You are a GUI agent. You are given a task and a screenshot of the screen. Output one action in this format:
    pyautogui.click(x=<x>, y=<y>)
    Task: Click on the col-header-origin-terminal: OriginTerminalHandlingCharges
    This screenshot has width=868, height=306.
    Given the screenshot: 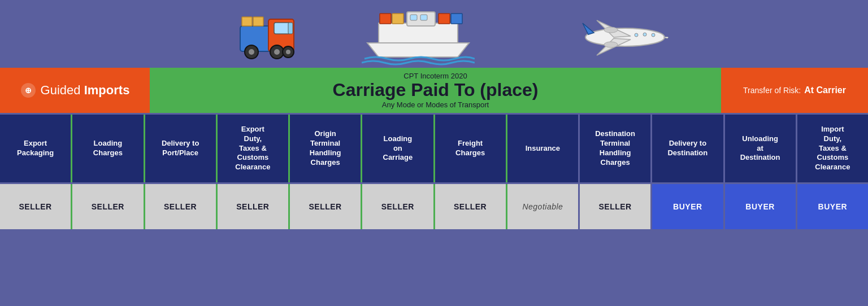 What is the action you would take?
    pyautogui.click(x=326, y=148)
    